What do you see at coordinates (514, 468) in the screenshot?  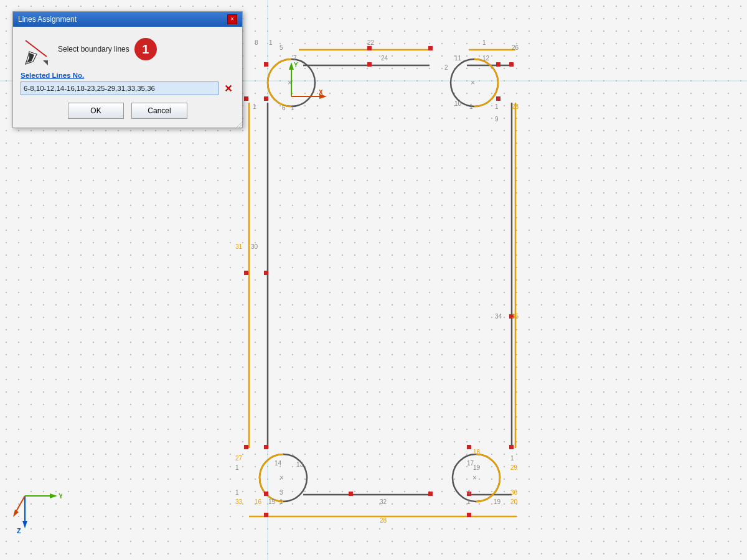 I see `svg-text: 29` at bounding box center [514, 468].